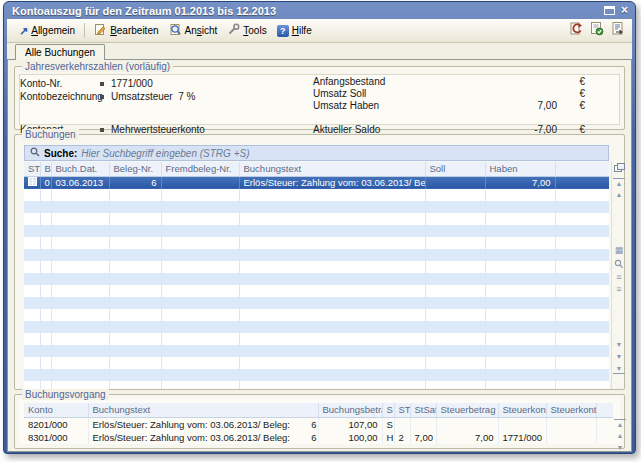 This screenshot has height=462, width=641. Describe the element at coordinates (619, 356) in the screenshot. I see `scroll-down2-icon: ▼` at that location.